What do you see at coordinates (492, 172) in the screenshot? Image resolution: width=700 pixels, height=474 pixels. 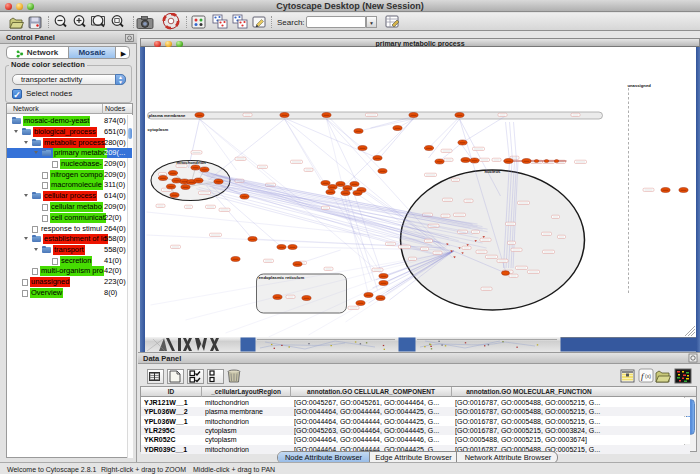 I see `svg-text: nucleus` at bounding box center [492, 172].